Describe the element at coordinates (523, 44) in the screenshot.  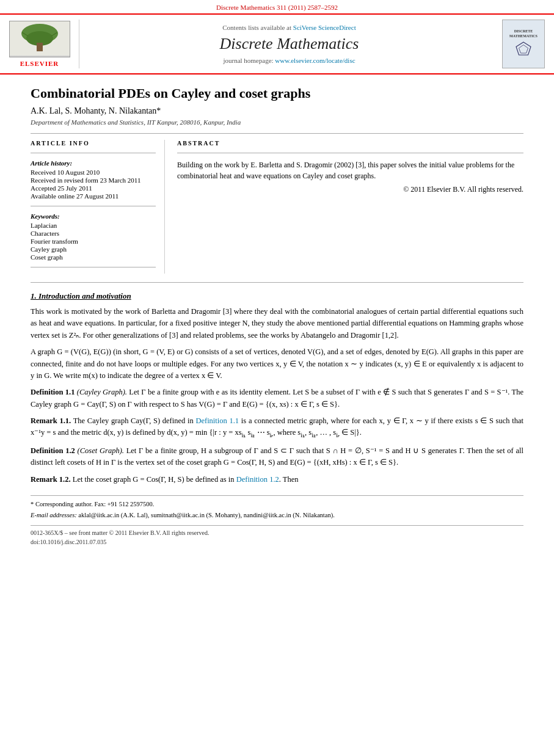
I see `thumb-box: DISCRETE MATHEMATICS` at that location.